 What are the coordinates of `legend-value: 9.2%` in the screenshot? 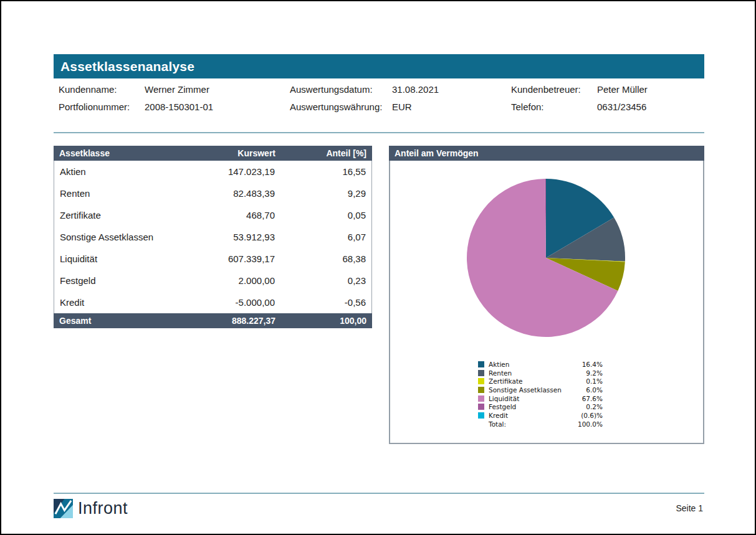 It's located at (588, 373).